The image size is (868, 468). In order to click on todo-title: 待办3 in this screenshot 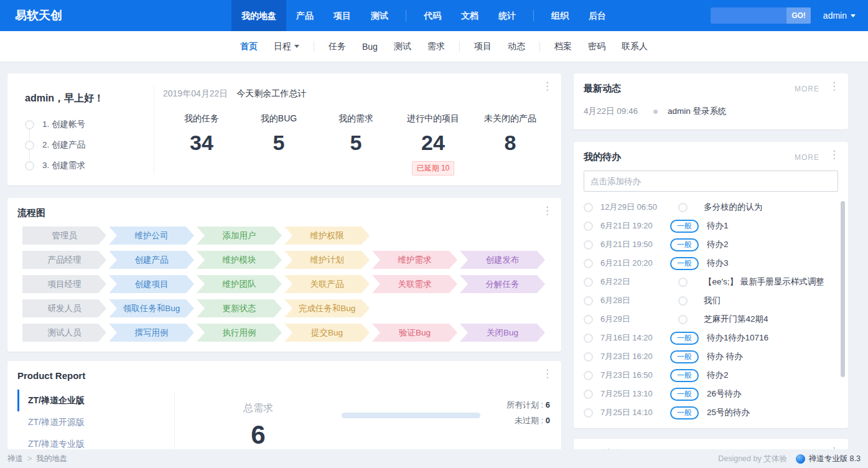, I will do `click(718, 263)`.